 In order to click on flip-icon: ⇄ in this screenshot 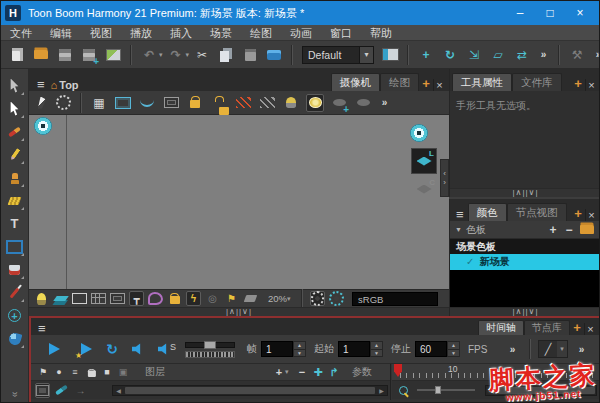, I will do `click(522, 55)`.